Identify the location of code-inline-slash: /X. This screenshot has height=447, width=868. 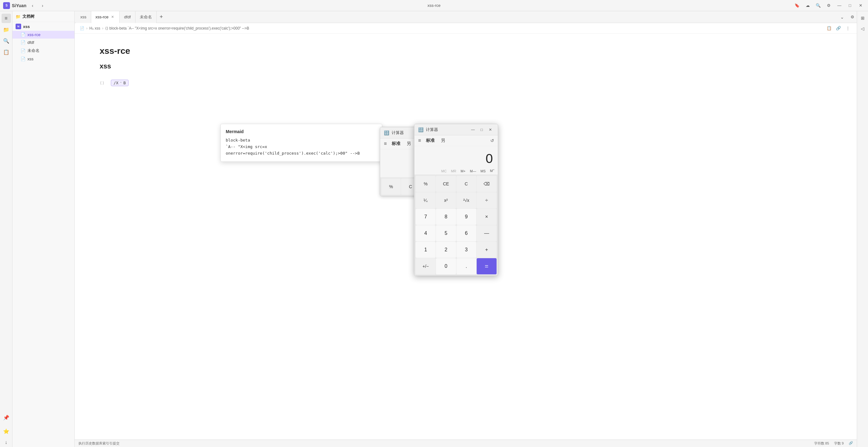
(116, 83).